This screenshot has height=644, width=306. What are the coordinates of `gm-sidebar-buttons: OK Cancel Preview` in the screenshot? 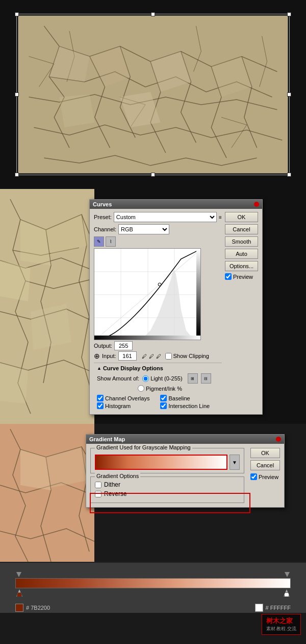 It's located at (265, 464).